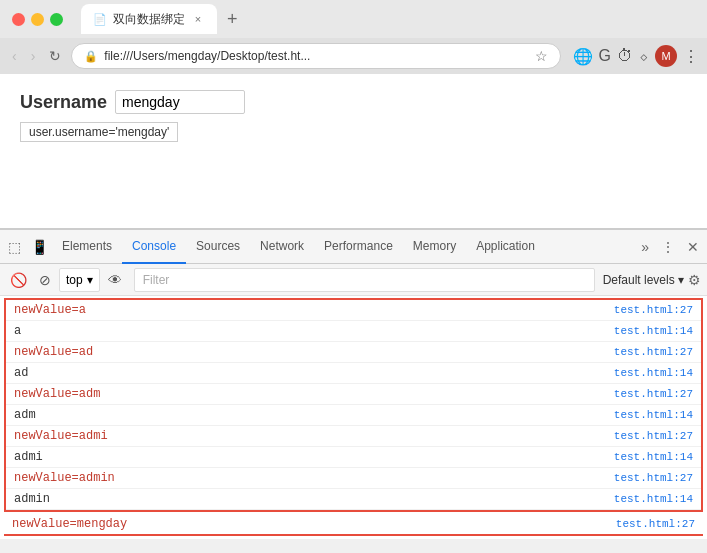 Image resolution: width=707 pixels, height=553 pixels. What do you see at coordinates (14, 56) in the screenshot?
I see `back-button: ‹` at bounding box center [14, 56].